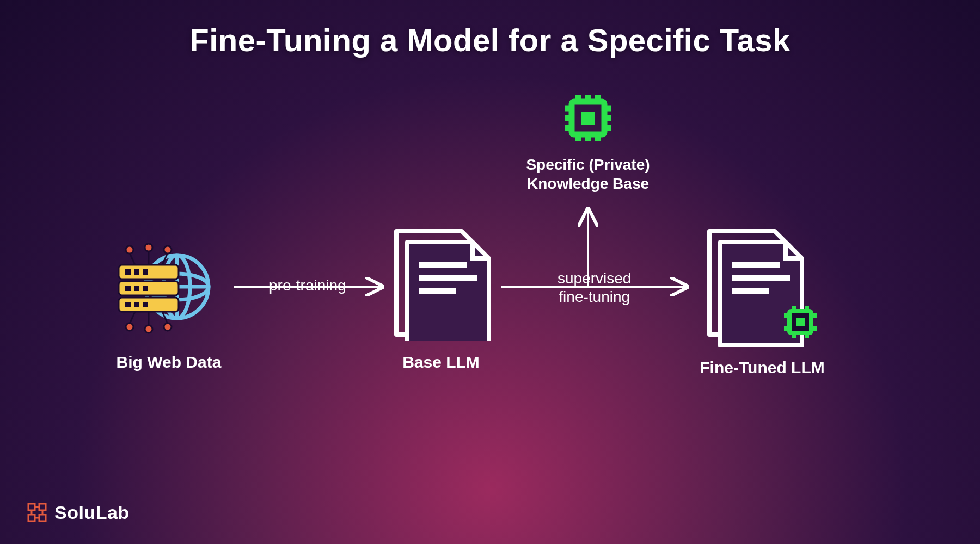 The width and height of the screenshot is (980, 544). Describe the element at coordinates (762, 368) in the screenshot. I see `node-label-ft-llm: Fine-Tuned LLM` at that location.